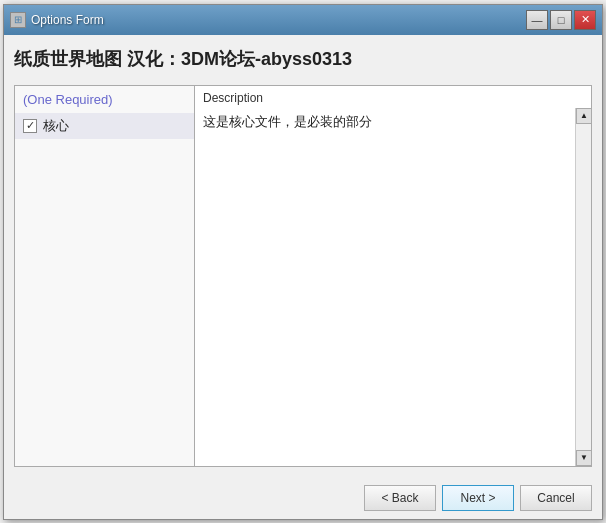 This screenshot has height=523, width=606. What do you see at coordinates (303, 498) in the screenshot?
I see `bottom-bar: < Back Next > Cancel` at bounding box center [303, 498].